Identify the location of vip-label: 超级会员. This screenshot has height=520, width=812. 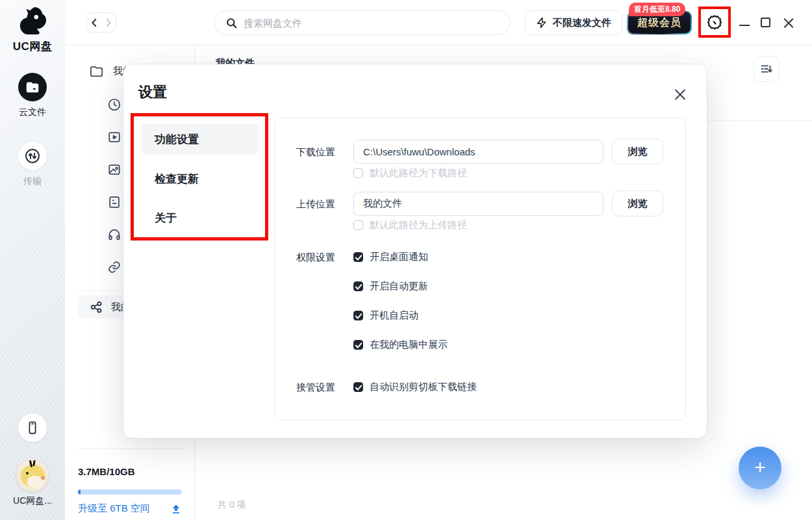
(659, 23).